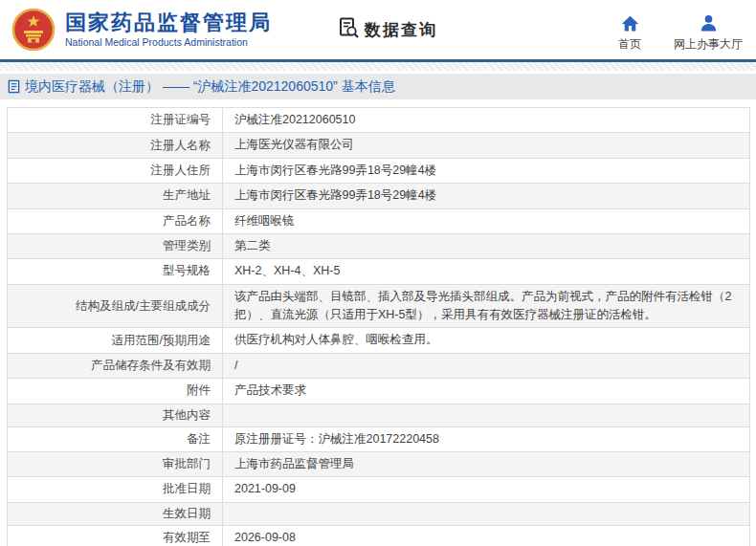 Image resolution: width=756 pixels, height=546 pixels. Describe the element at coordinates (378, 86) in the screenshot. I see `breadcrumb: 境内医疗器械（注册） —— “沪械注准20212060510” 基本信息` at that location.